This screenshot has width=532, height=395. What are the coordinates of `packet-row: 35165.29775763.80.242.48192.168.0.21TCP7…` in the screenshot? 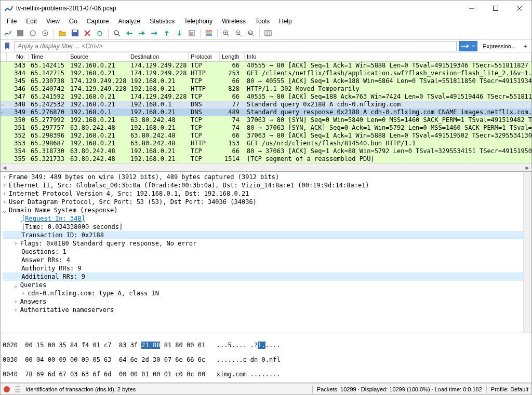 It's located at (266, 128).